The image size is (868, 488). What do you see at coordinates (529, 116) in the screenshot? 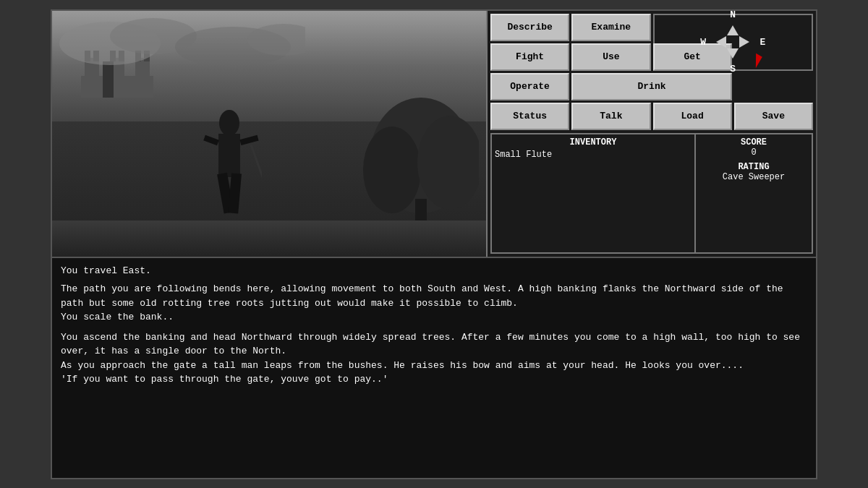
I see `status-button: Status` at bounding box center [529, 116].